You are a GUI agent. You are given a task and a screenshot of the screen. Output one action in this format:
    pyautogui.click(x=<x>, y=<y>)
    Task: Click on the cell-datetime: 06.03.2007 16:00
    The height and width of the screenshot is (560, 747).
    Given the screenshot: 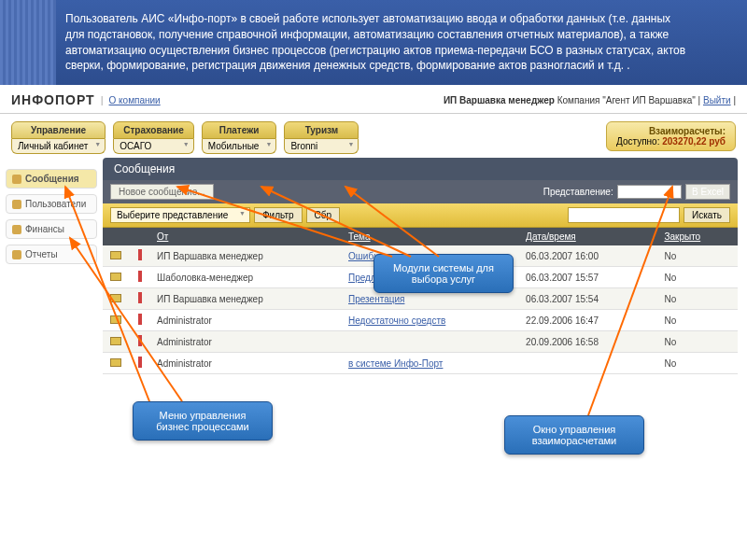 What is the action you would take?
    pyautogui.click(x=587, y=256)
    